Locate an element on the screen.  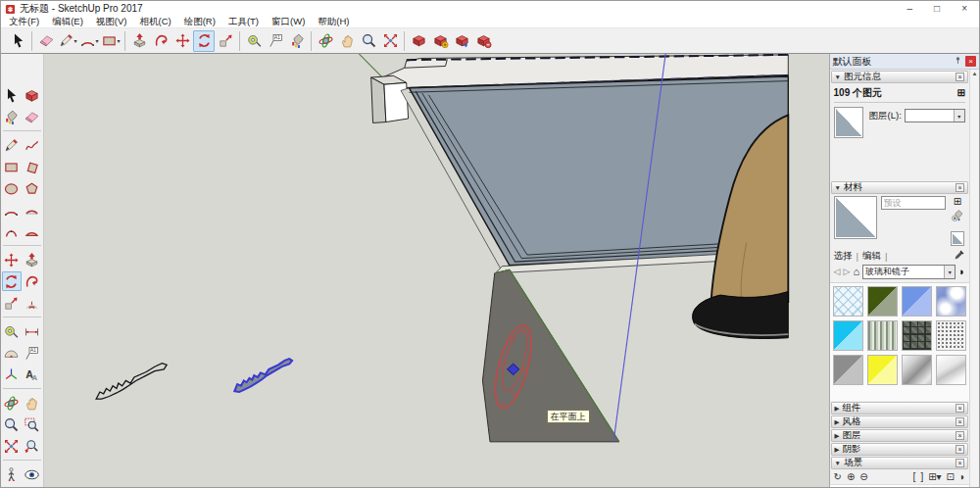
secondary-pane-toggle-icon: ⊞ is located at coordinates (961, 92).